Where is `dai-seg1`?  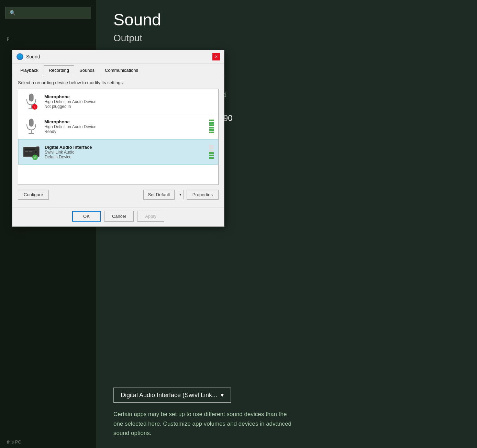 dai-seg1 is located at coordinates (211, 158).